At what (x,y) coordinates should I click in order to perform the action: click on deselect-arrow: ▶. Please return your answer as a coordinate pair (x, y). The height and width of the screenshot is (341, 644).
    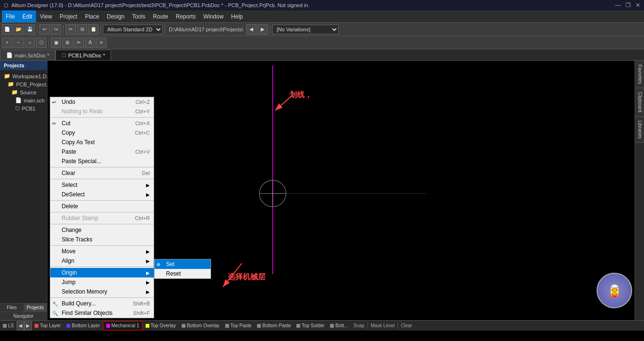
    Looking at the image, I should click on (148, 194).